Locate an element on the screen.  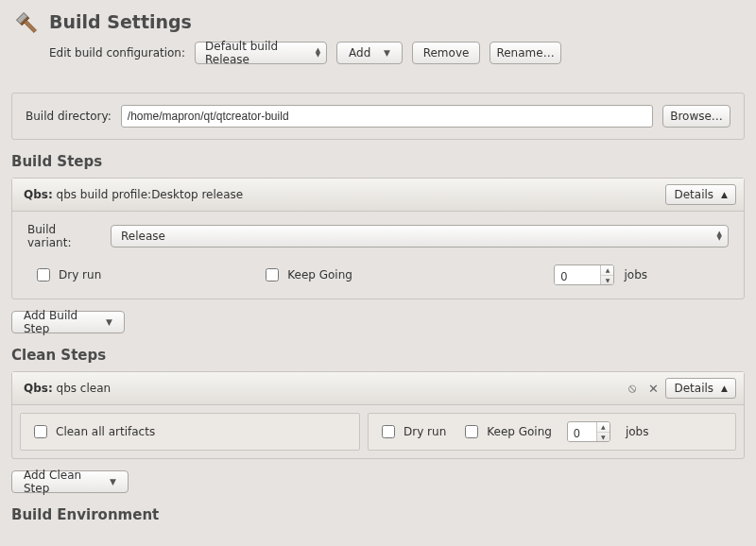
jobs-input is located at coordinates (577, 276).